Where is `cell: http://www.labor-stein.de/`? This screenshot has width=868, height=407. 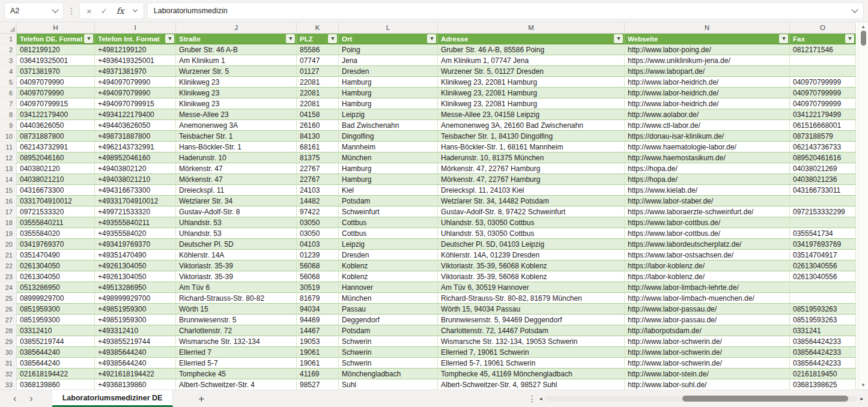 cell: http://www.labor-stein.de/ is located at coordinates (708, 374).